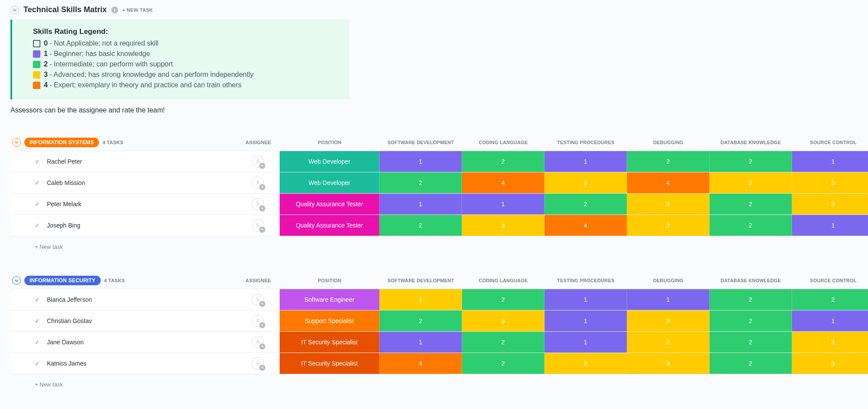  Describe the element at coordinates (149, 75) in the screenshot. I see `legend-text: 3 - Advanced; has strong knowledge and c…` at that location.